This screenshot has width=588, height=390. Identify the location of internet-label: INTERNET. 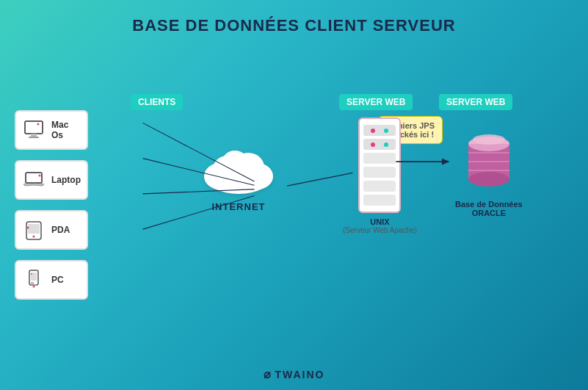
(239, 207).